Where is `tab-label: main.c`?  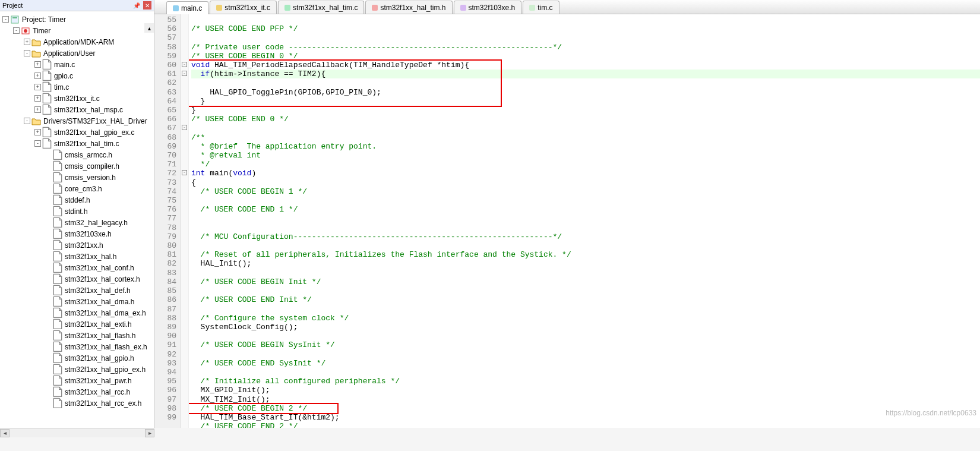 tab-label: main.c is located at coordinates (191, 8).